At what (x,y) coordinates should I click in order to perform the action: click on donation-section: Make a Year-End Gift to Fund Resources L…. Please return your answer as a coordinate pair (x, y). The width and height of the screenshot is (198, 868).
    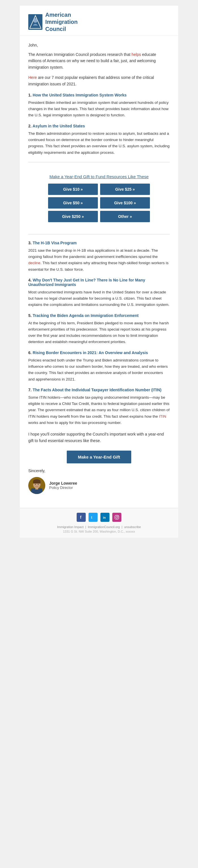
    Looking at the image, I should click on (99, 198).